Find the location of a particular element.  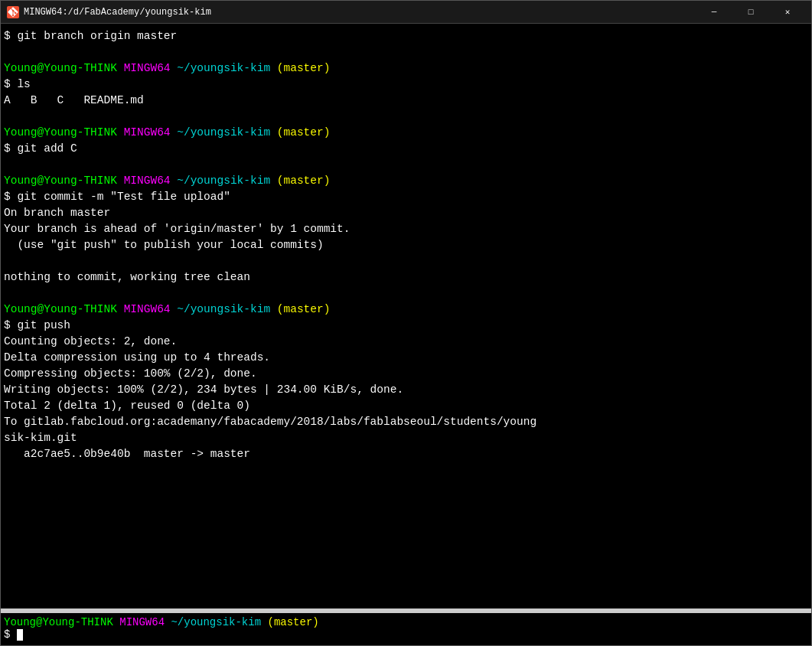

terminal-line: $ ls is located at coordinates (406, 84).